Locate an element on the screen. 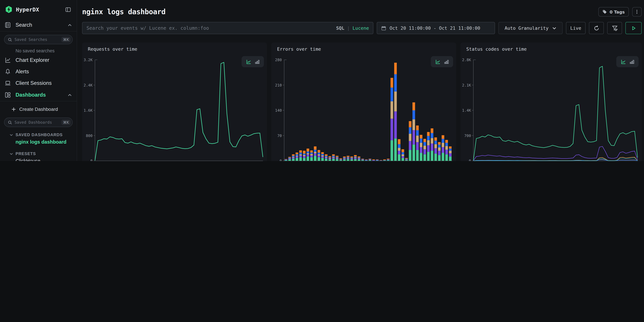 This screenshot has width=644, height=322. saved-dashboards-input: ⌘K is located at coordinates (38, 122).